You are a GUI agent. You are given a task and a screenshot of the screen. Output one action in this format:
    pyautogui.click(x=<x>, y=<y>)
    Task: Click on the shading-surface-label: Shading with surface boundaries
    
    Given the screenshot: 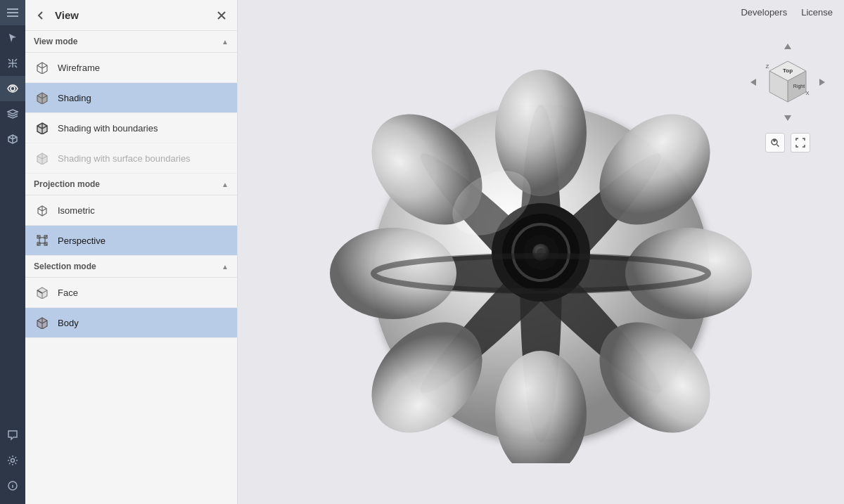 What is the action you would take?
    pyautogui.click(x=124, y=159)
    